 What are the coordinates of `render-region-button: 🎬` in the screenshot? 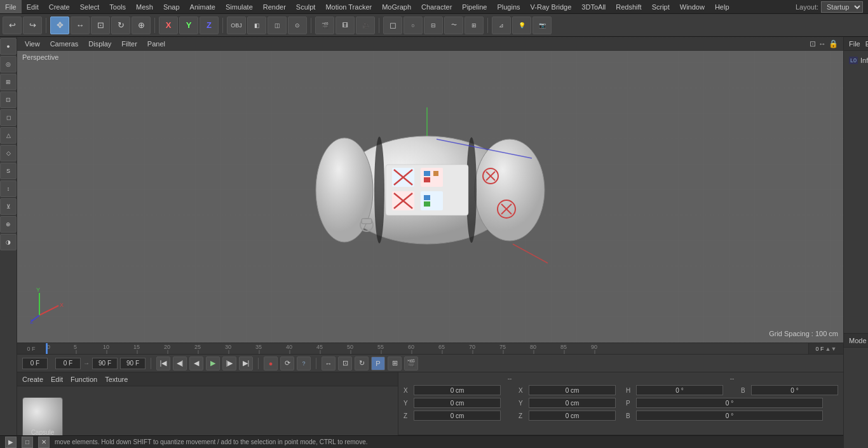 It's located at (325, 25).